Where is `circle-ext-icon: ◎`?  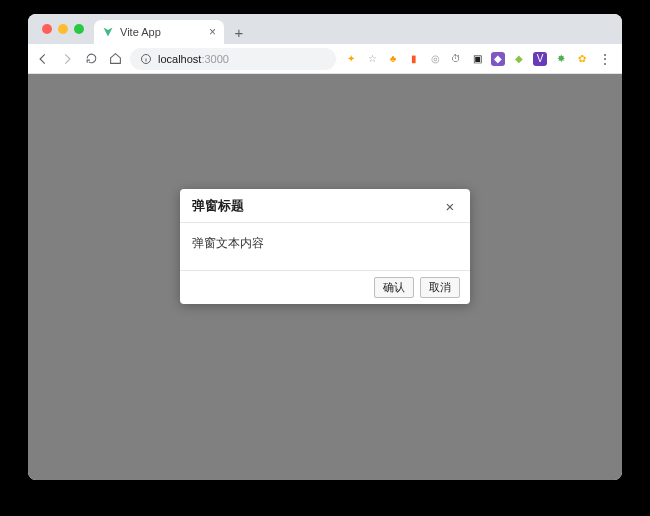
circle-ext-icon: ◎ is located at coordinates (435, 59).